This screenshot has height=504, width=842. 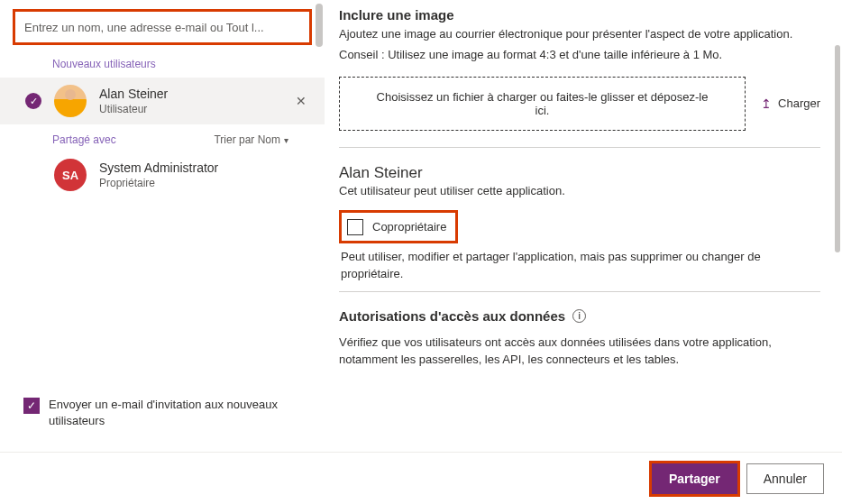 What do you see at coordinates (33, 101) in the screenshot?
I see `check-icon: ✓` at bounding box center [33, 101].